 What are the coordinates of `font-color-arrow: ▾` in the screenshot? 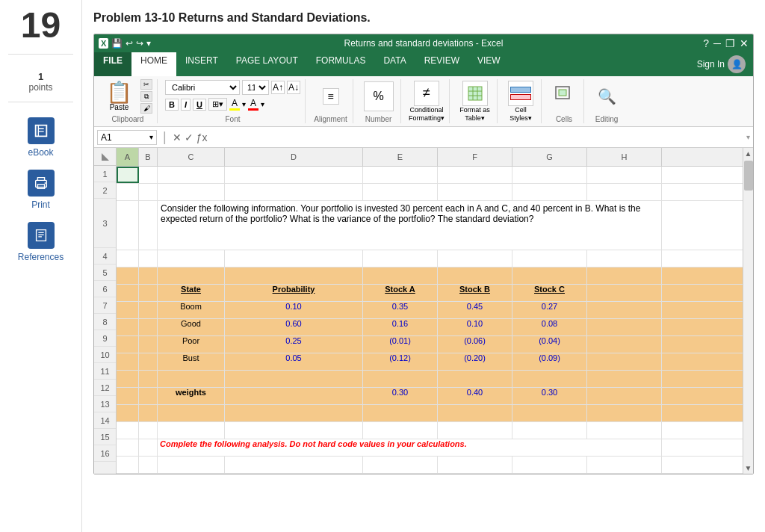 It's located at (263, 105).